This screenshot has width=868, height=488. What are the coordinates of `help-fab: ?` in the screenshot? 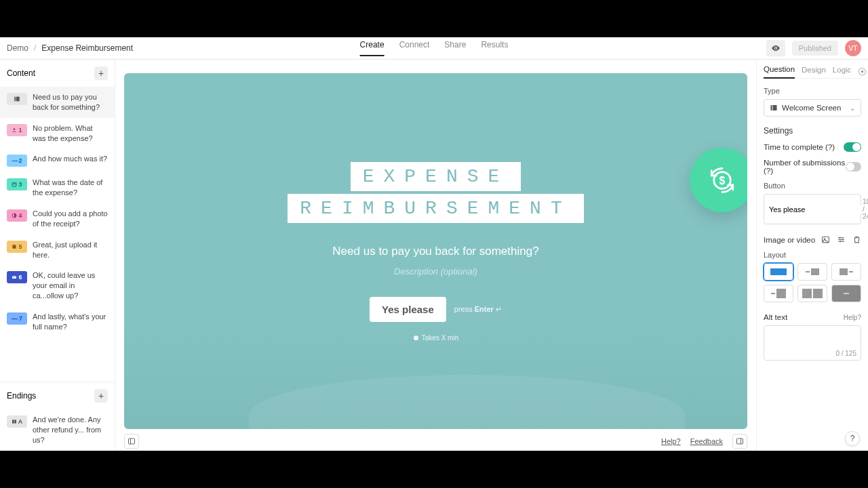 It's located at (852, 439).